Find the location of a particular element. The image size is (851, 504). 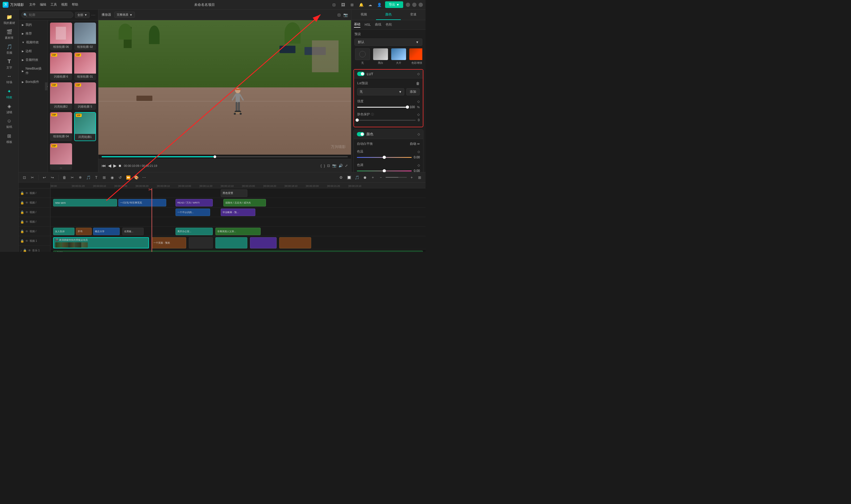

tl-record-btn: ⏺ is located at coordinates (365, 177).